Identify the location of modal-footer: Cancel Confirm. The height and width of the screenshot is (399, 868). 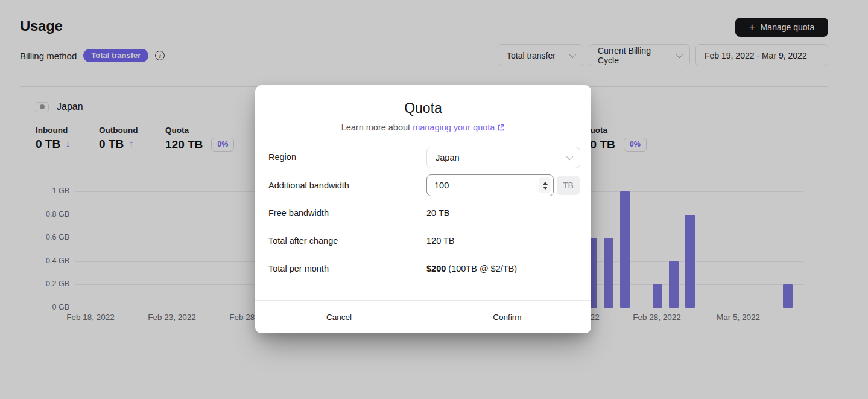
(423, 316).